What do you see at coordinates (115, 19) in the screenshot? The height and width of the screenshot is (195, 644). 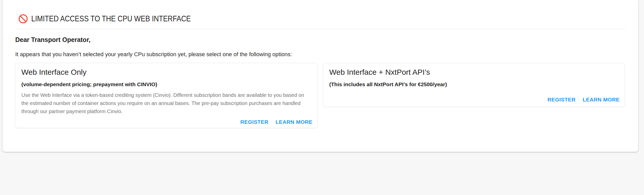 I see `page-header: LIMITED ACCESS TO THE CPU WEB INTERFACE` at bounding box center [115, 19].